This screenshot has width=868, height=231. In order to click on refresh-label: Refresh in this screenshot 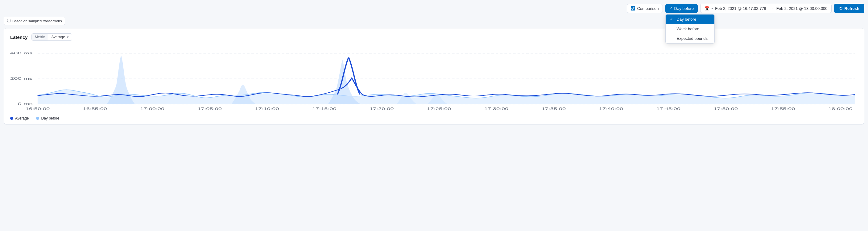, I will do `click(852, 8)`.